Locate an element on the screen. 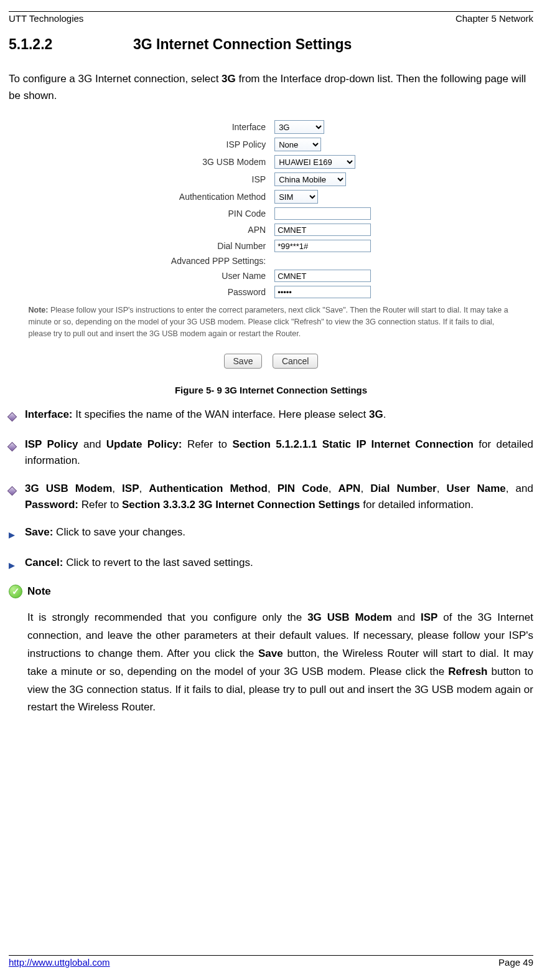 The image size is (542, 980). save-button: Save is located at coordinates (243, 361).